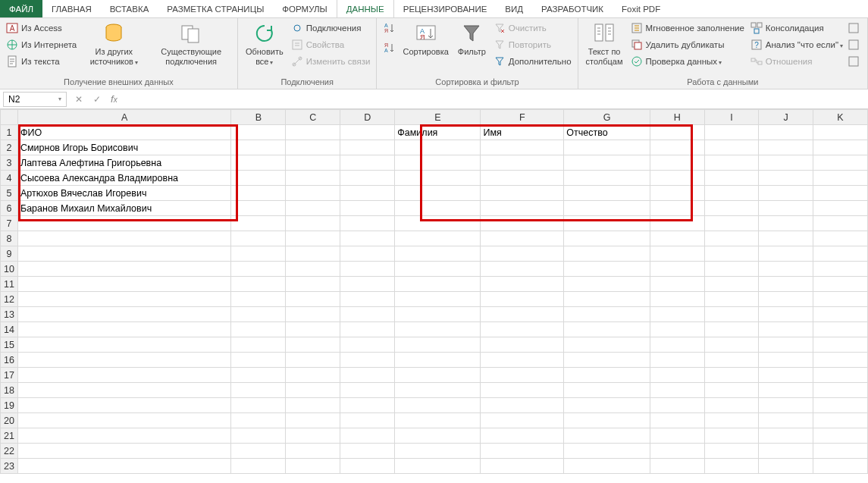 The width and height of the screenshot is (868, 483). I want to click on cell-D10, so click(368, 269).